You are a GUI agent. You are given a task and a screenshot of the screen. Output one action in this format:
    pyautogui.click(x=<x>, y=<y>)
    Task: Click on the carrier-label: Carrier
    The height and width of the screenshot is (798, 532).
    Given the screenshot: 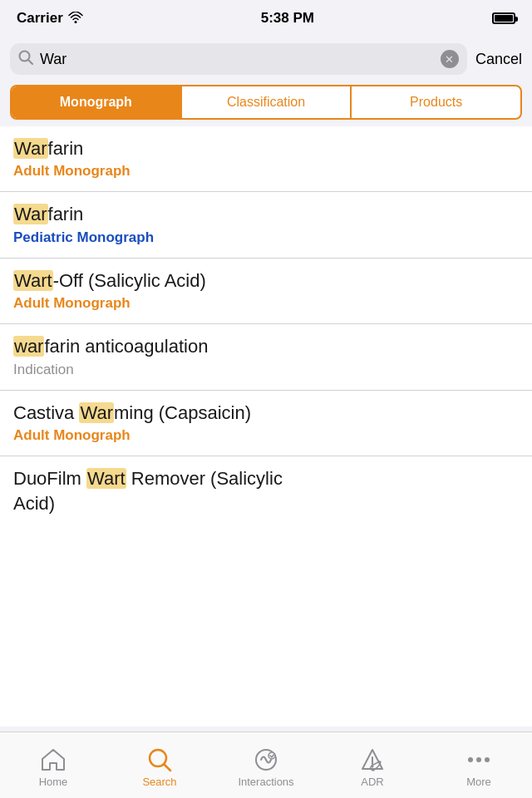 What is the action you would take?
    pyautogui.click(x=40, y=18)
    